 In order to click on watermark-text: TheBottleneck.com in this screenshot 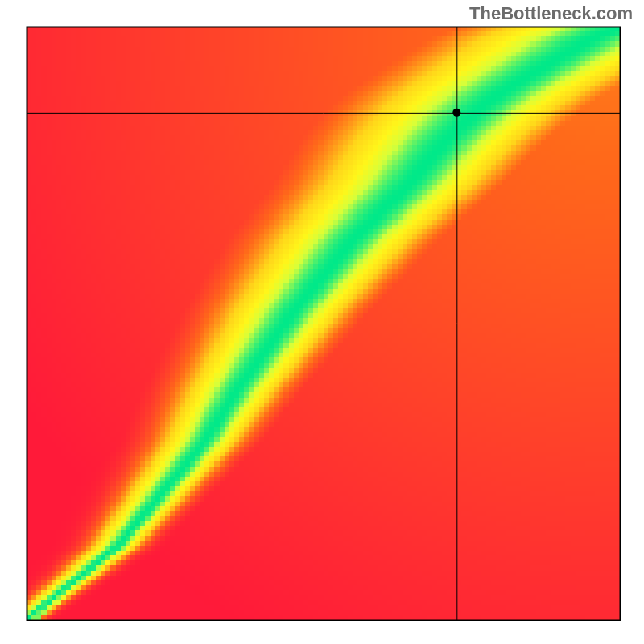, I will do `click(551, 14)`.